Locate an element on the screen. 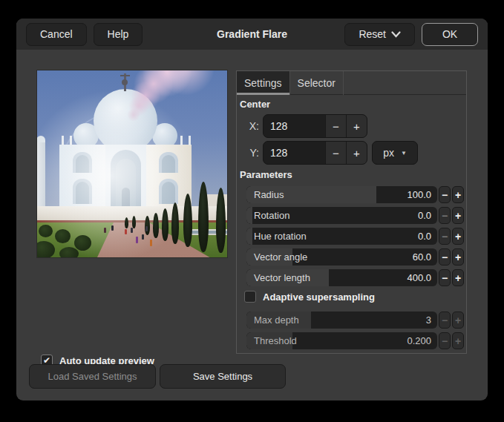 The height and width of the screenshot is (422, 504). dialog-title: Gradient Flare is located at coordinates (252, 34).